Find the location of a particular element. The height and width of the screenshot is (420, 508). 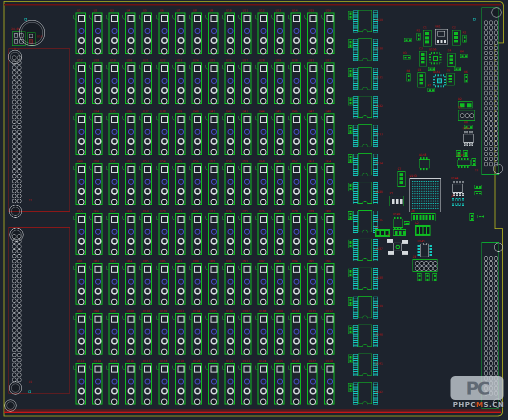

relay-footprint: U44 is located at coordinates (263, 134).